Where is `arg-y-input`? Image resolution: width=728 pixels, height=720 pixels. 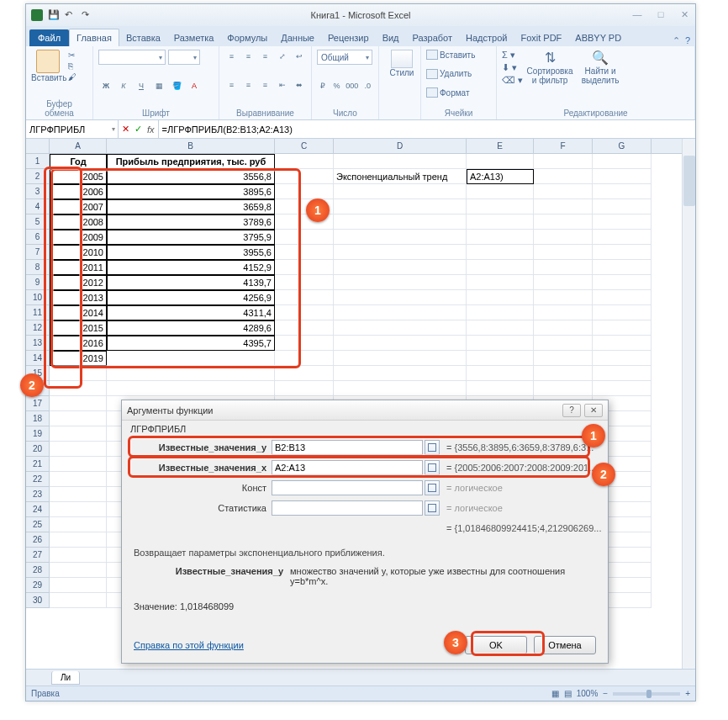
arg-y-input is located at coordinates (347, 447).